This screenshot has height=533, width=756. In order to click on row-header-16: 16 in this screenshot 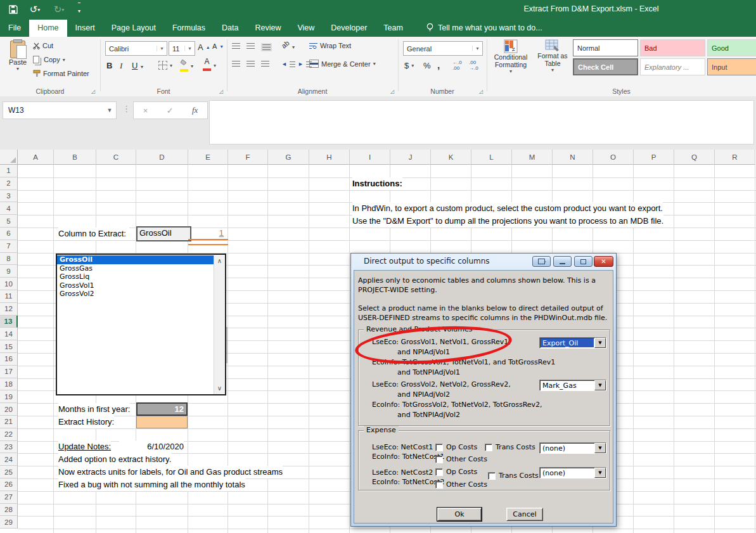, I will do `click(9, 359)`.